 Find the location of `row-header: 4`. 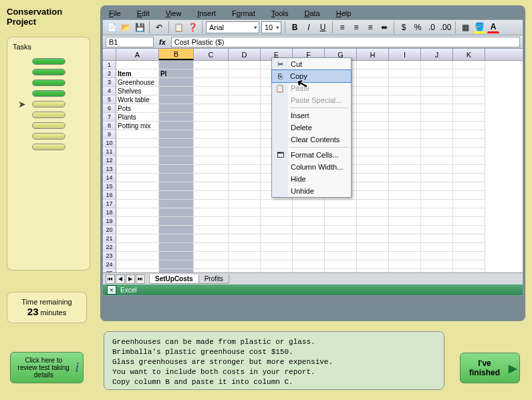

row-header: 4 is located at coordinates (110, 91).